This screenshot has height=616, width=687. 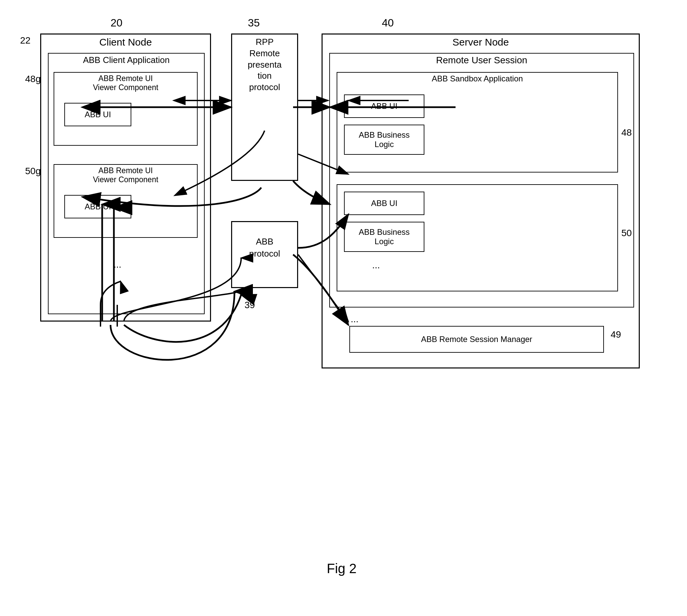 What do you see at coordinates (126, 42) in the screenshot?
I see `client-node-title: Client Node` at bounding box center [126, 42].